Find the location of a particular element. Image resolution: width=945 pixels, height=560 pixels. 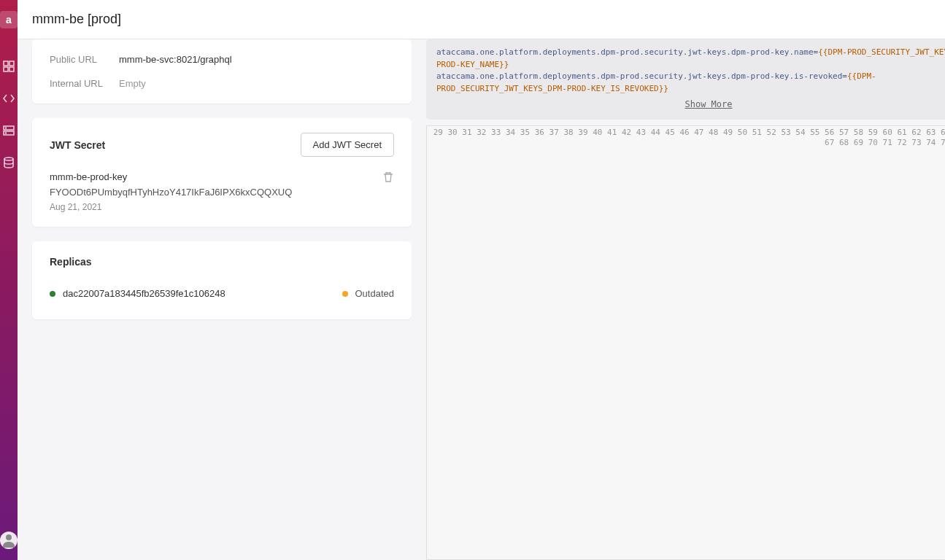

replica-row: dac22007a183445fb26539fe1c106248 Outdate… is located at coordinates (222, 293).